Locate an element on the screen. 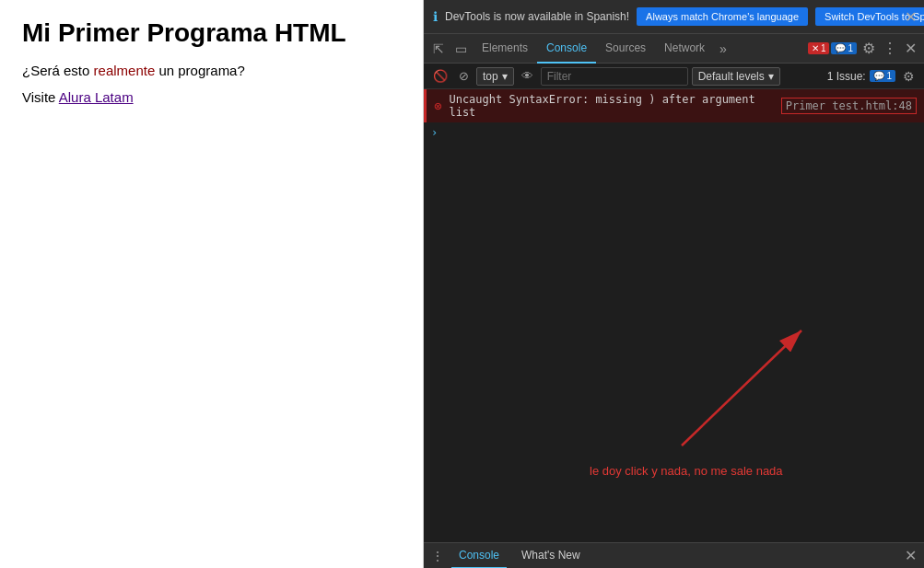  error-source-link: Primer test.html:48 is located at coordinates (849, 106).